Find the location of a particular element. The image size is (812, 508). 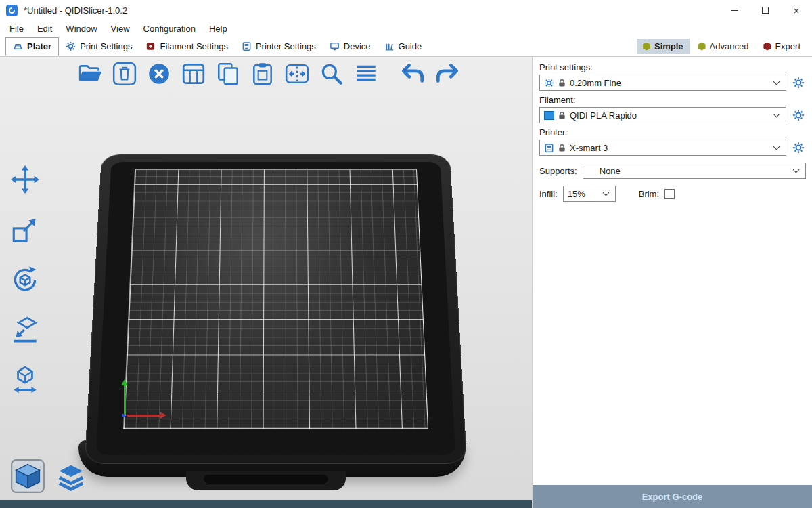

guide-books-icon is located at coordinates (390, 46).